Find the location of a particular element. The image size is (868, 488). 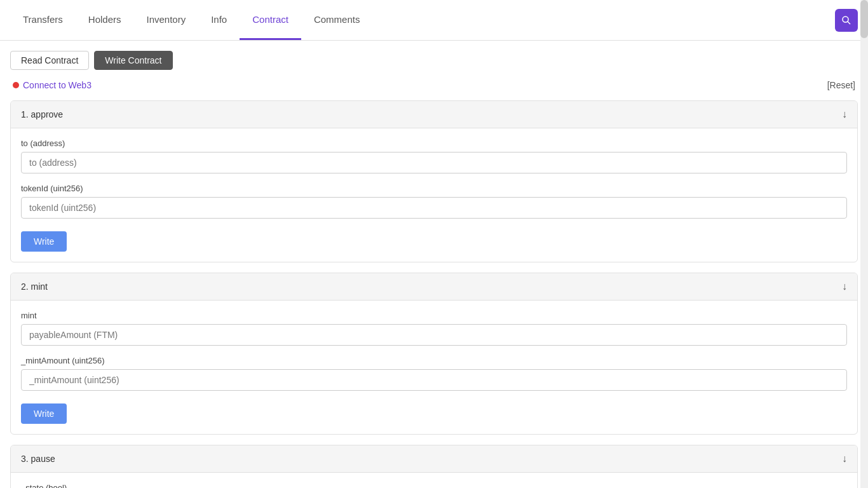

mint-sub-label-group: mint is located at coordinates (434, 328).